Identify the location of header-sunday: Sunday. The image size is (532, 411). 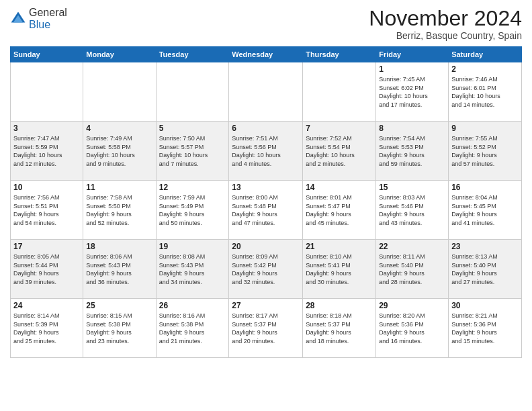
(47, 55).